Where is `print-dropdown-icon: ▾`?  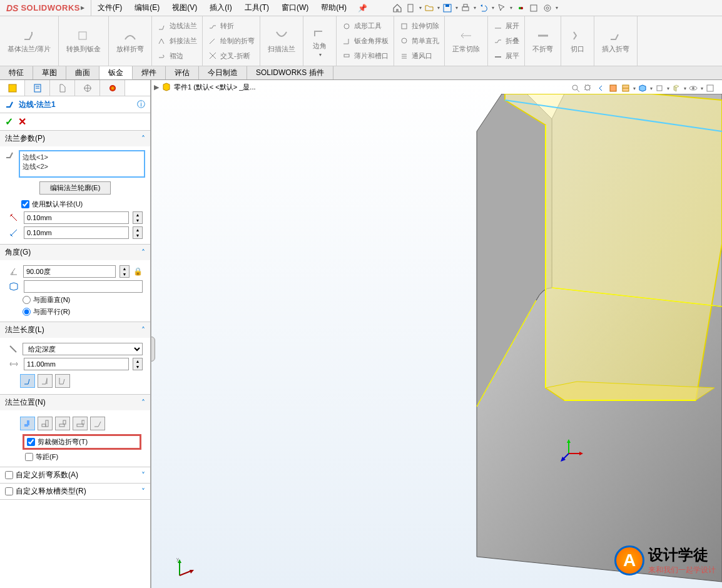 print-dropdown-icon: ▾ is located at coordinates (475, 8).